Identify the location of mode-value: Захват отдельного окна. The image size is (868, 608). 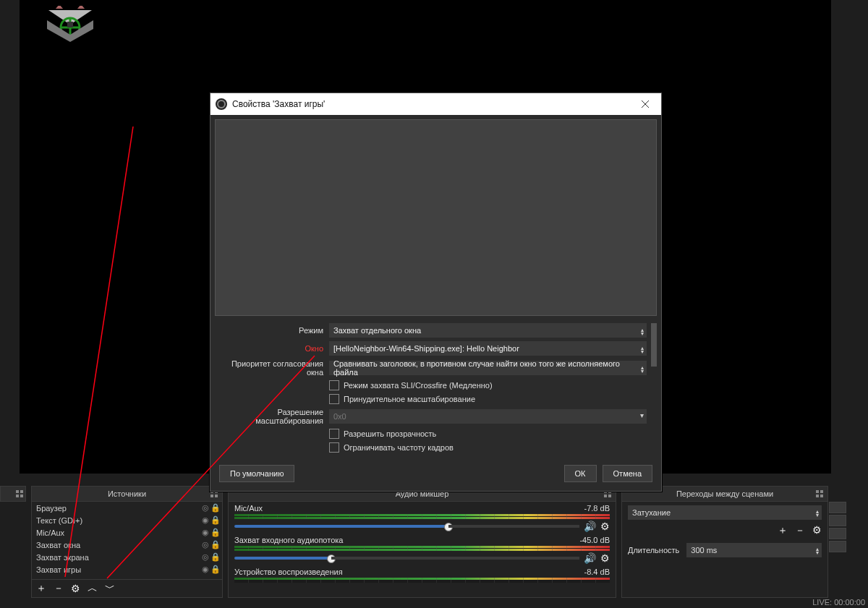
(378, 330).